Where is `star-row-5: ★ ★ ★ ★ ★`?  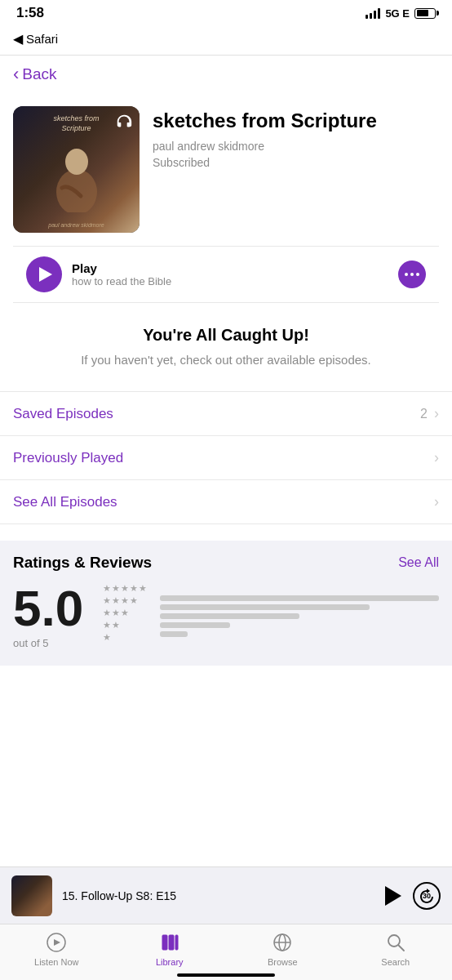
star-row-5: ★ ★ ★ ★ ★ is located at coordinates (125, 588).